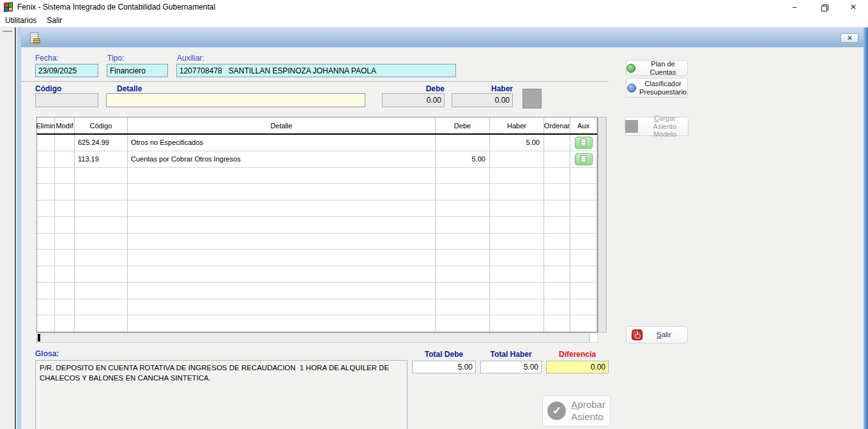 This screenshot has width=868, height=429. I want to click on detalle-input, so click(236, 100).